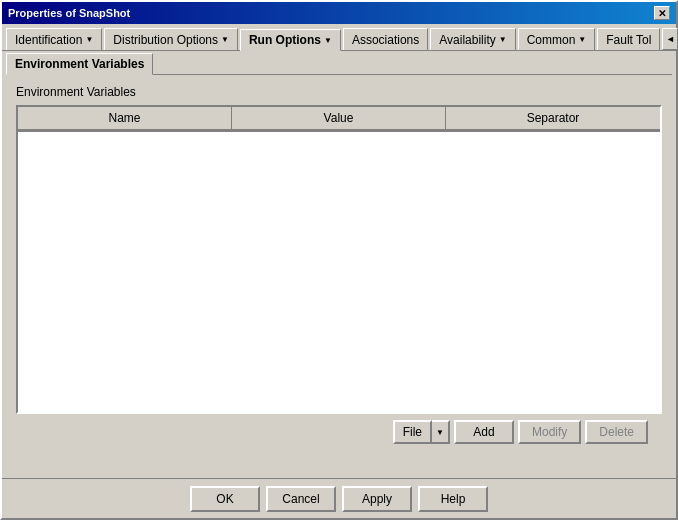 The width and height of the screenshot is (678, 520). Describe the element at coordinates (285, 40) in the screenshot. I see `tab-run-options-label: Run Options` at that location.